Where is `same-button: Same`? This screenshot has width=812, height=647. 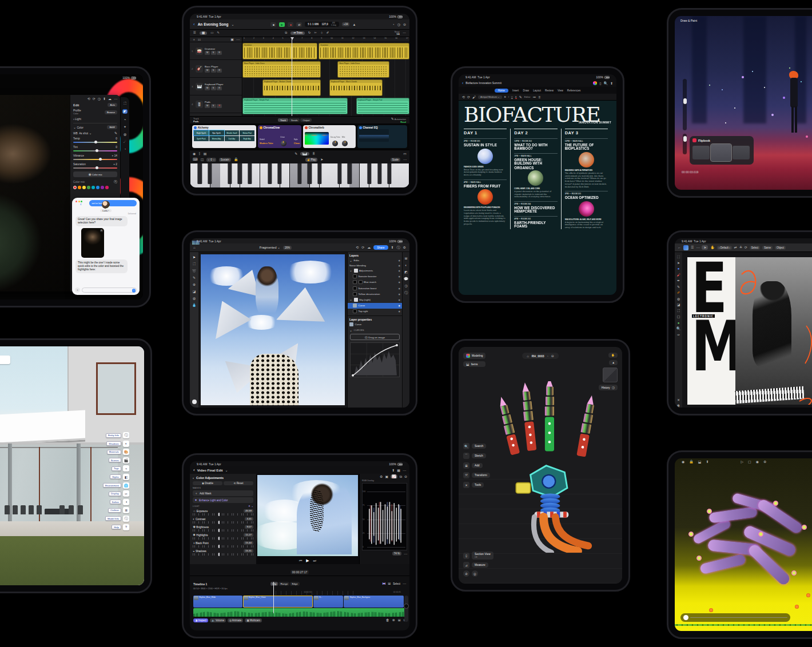
same-button: Same is located at coordinates (767, 248).